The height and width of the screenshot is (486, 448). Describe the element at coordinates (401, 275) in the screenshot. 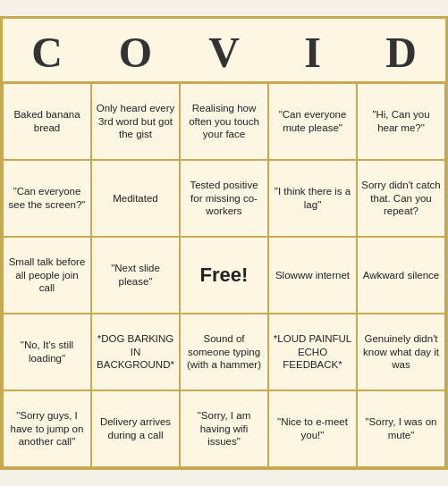

I see `cell-text-r2-c4: Awkward silence` at that location.